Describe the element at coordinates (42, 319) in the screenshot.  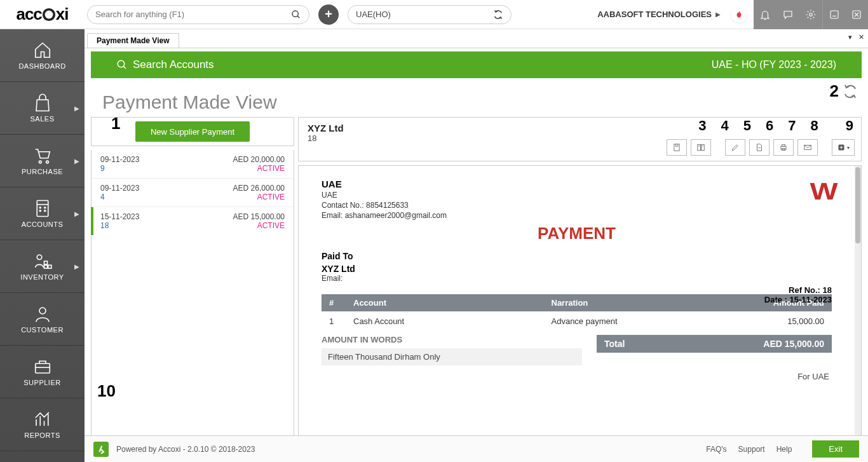
I see `nav-customer: CUSTOMER` at that location.